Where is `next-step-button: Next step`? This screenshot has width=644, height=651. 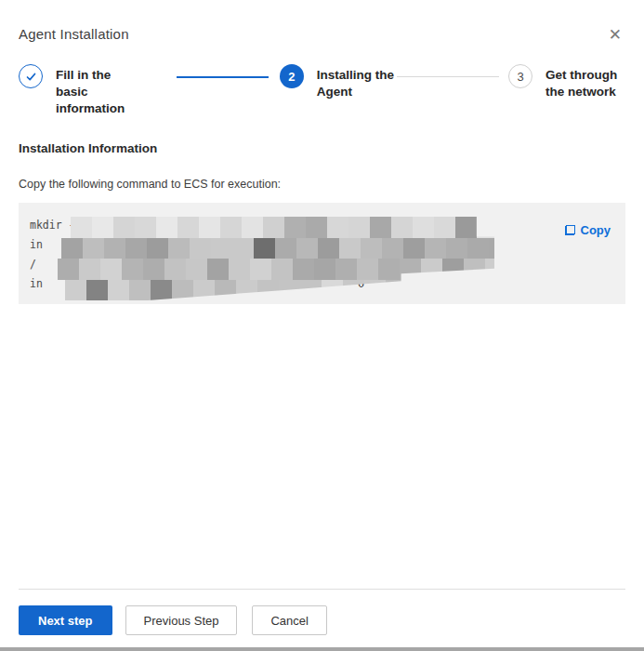
next-step-button: Next step is located at coordinates (65, 620).